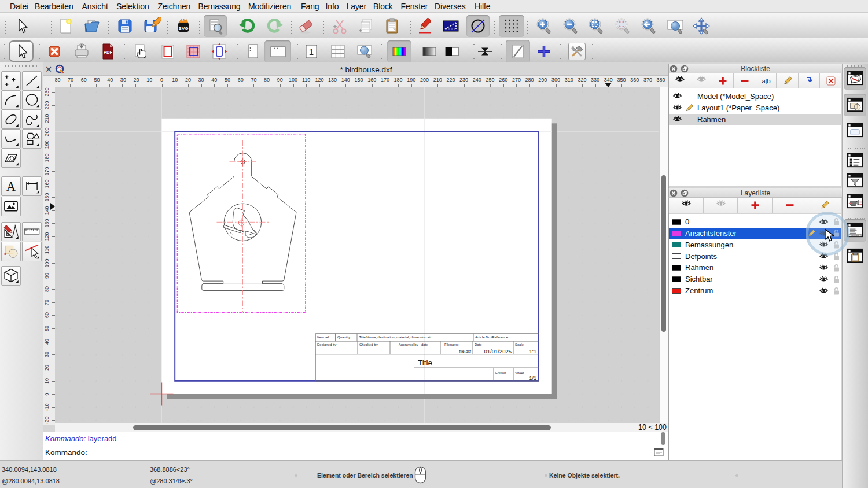 The image size is (868, 488). I want to click on svg-text: Checked by, so click(369, 345).